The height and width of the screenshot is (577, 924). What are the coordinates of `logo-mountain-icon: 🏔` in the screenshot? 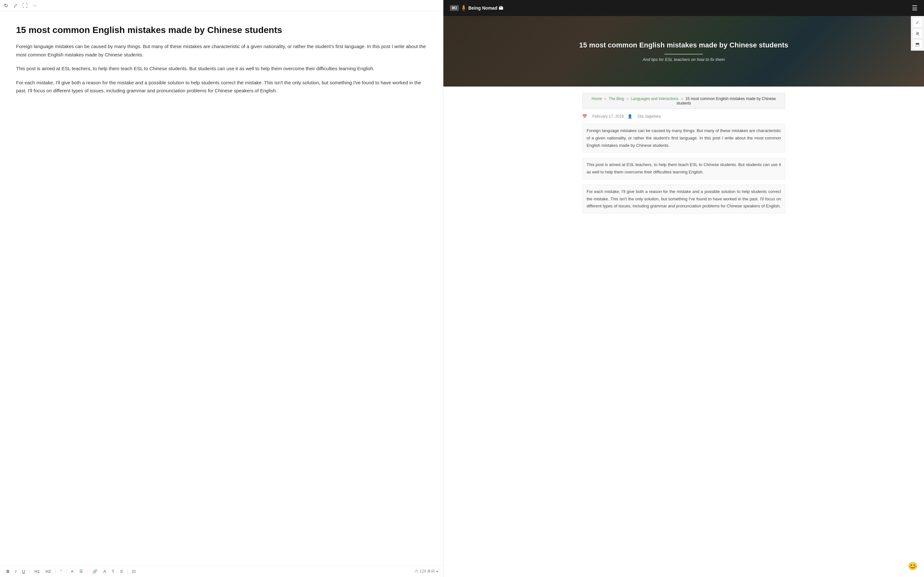 It's located at (501, 8).